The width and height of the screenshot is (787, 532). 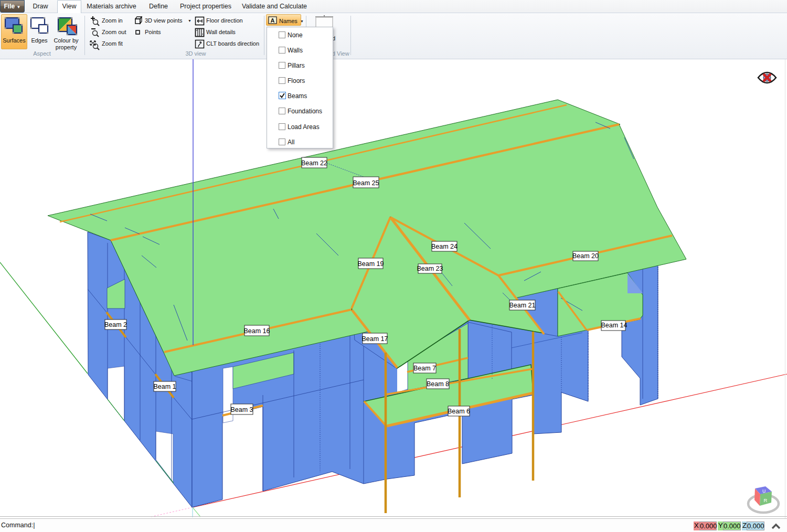 I want to click on svg-text: Beam 21, so click(x=522, y=305).